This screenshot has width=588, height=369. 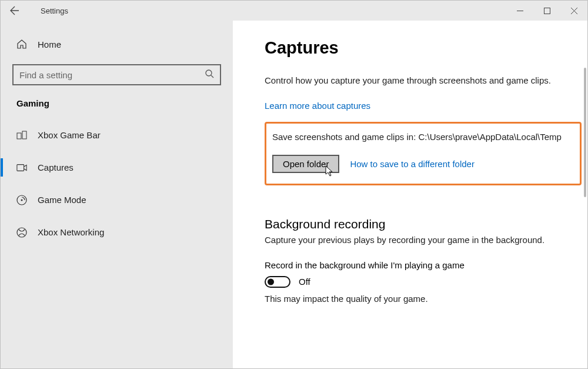 I want to click on titlebar: Settings, so click(x=294, y=11).